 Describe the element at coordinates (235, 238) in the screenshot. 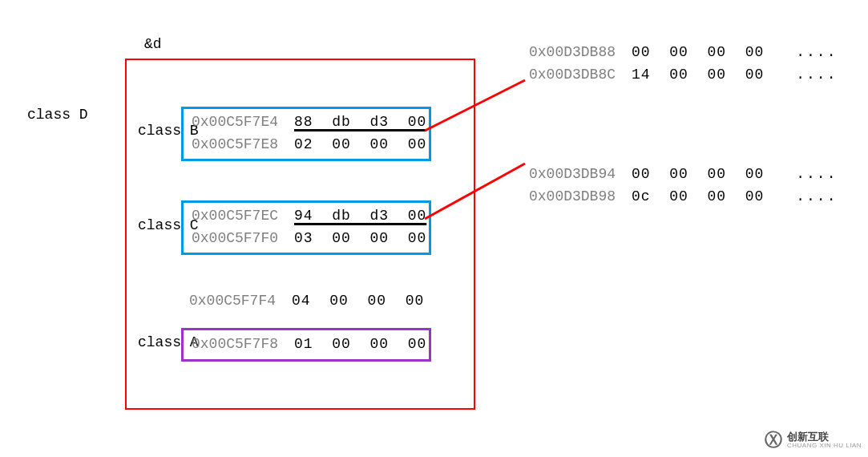

I see `addr-c2: 0x00C5F7F0` at that location.